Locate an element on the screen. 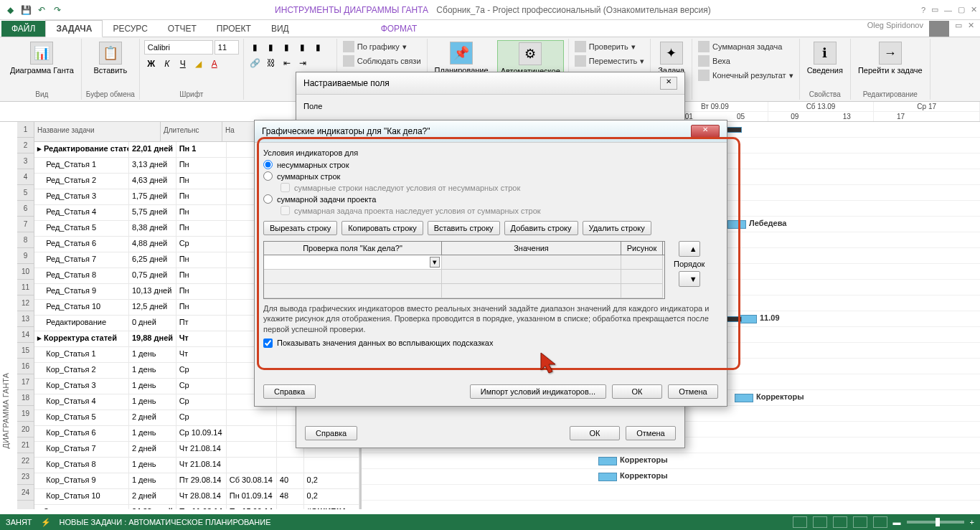  zoom-slider is located at coordinates (936, 522).